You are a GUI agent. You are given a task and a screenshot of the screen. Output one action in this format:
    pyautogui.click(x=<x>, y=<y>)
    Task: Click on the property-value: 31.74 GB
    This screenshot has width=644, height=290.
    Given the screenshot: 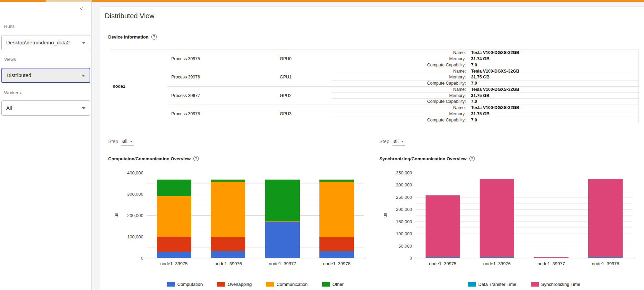 What is the action you would take?
    pyautogui.click(x=480, y=59)
    